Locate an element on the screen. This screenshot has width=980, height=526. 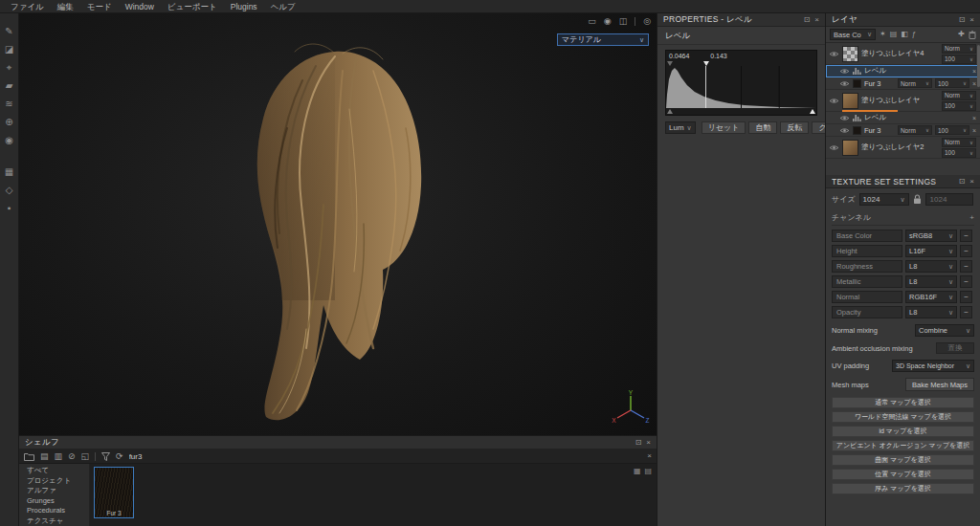
wand-icon: ✶ is located at coordinates (882, 34).